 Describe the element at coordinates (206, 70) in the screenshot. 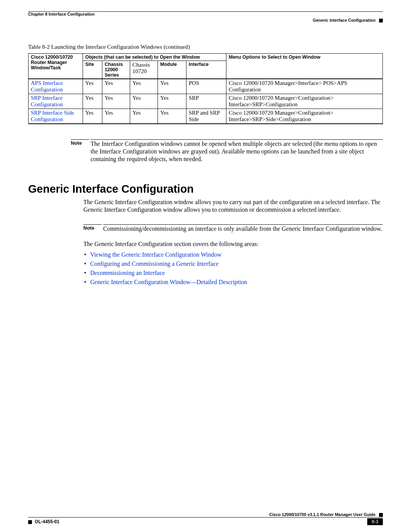

I see `th-intf: Interface` at that location.